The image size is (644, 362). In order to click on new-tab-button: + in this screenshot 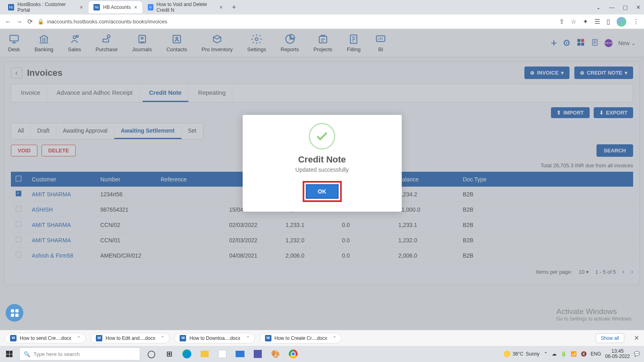, I will do `click(234, 7)`.